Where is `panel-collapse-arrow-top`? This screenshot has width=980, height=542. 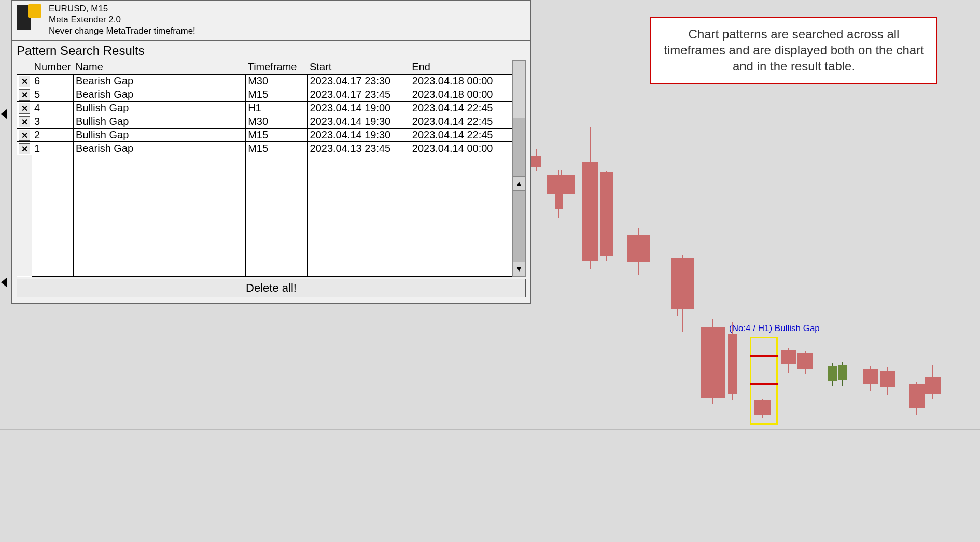
panel-collapse-arrow-top is located at coordinates (4, 114).